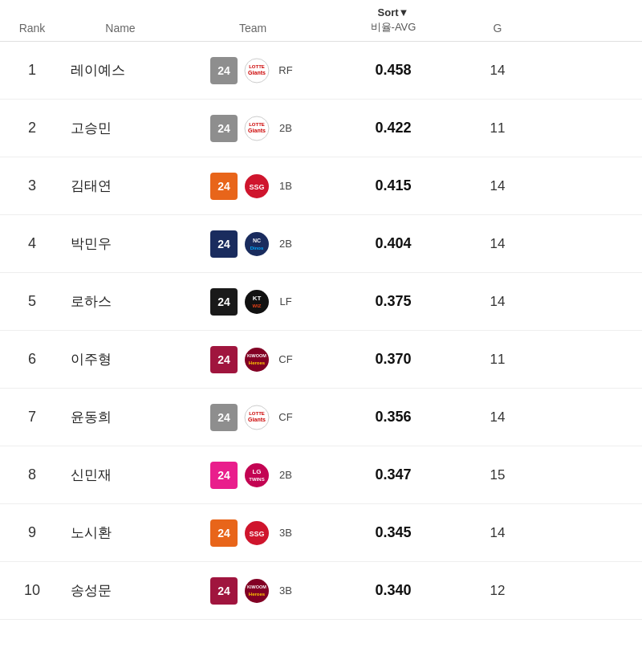  What do you see at coordinates (120, 128) in the screenshot?
I see `name-cell: 고승민` at bounding box center [120, 128].